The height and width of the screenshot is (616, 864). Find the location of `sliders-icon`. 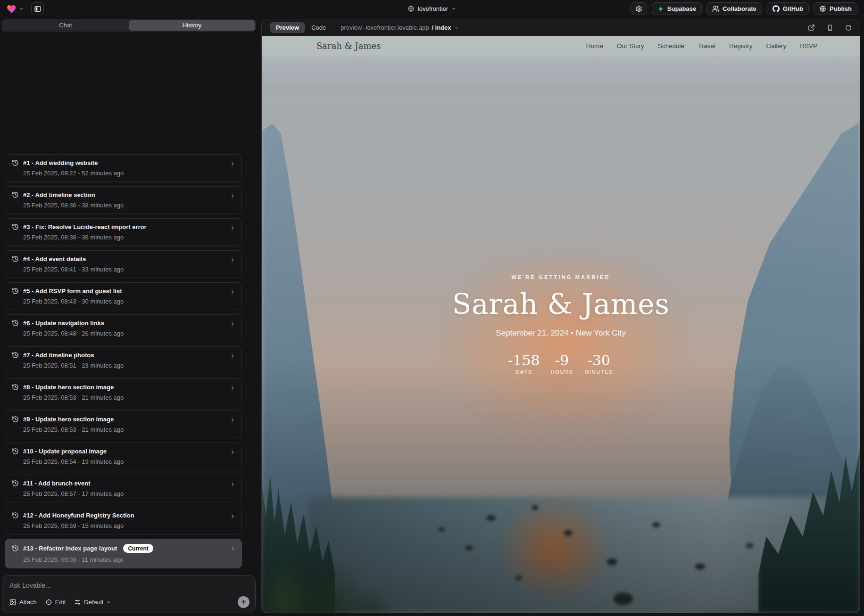

sliders-icon is located at coordinates (77, 602).